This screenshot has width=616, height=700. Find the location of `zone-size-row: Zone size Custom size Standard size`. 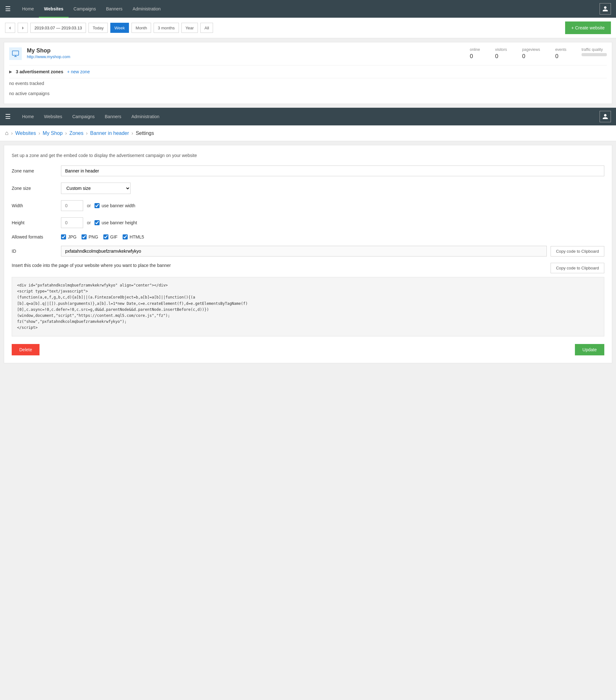

zone-size-row: Zone size Custom size Standard size is located at coordinates (308, 188).